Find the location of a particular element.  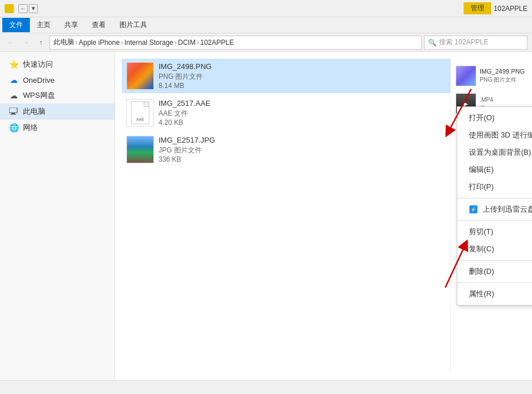

dropdown-btn: ▼ is located at coordinates (33, 9).